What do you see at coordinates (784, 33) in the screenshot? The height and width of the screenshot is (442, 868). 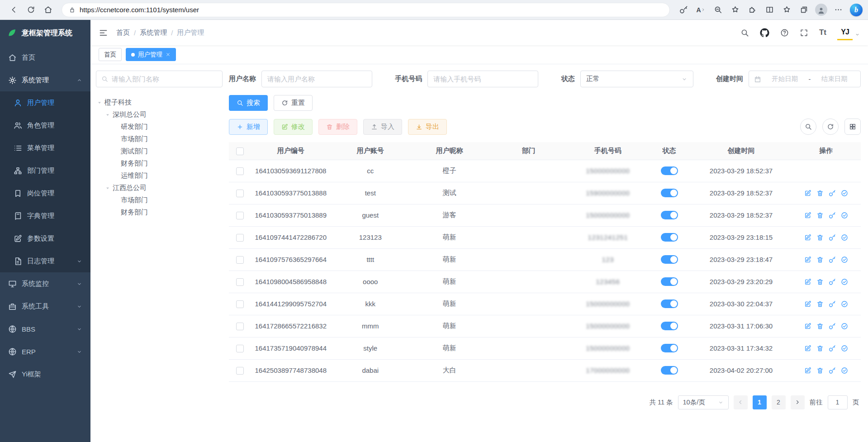 I see `help-icon` at bounding box center [784, 33].